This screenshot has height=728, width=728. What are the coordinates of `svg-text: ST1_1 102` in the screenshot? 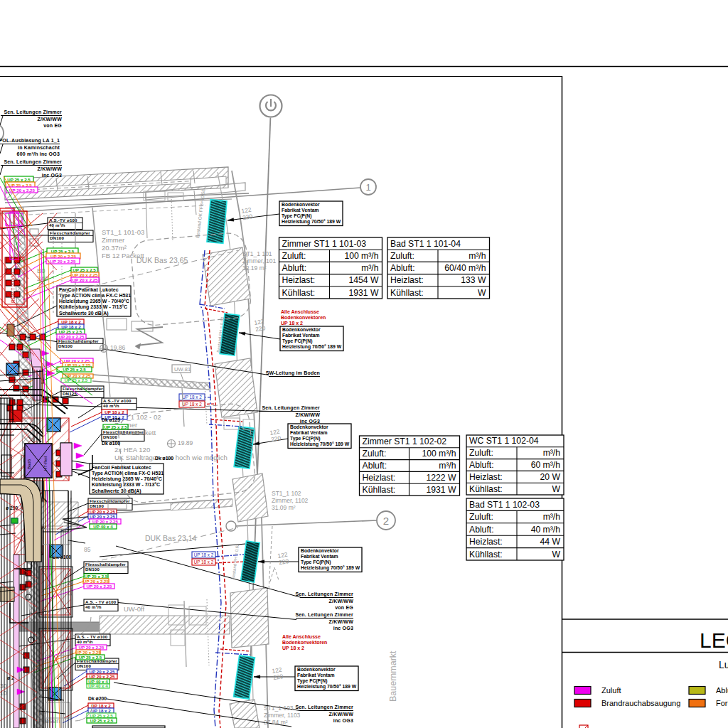 It's located at (287, 493).